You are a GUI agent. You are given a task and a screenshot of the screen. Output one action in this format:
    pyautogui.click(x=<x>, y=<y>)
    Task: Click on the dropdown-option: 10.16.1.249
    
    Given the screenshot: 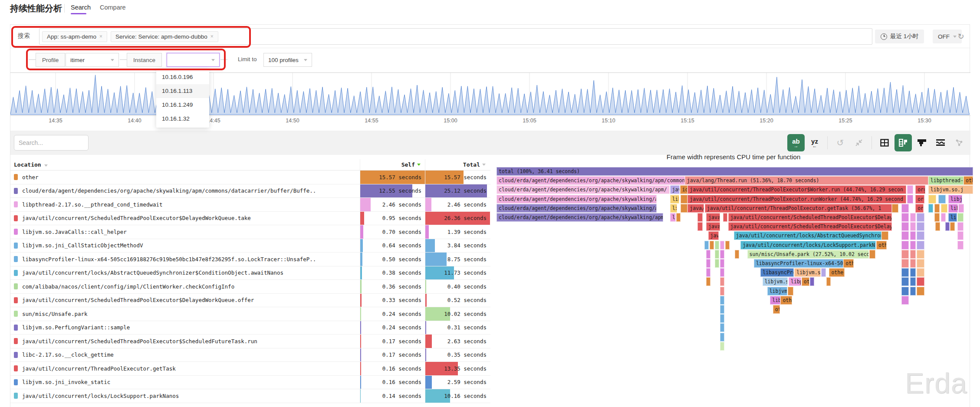 What is the action you would take?
    pyautogui.click(x=183, y=105)
    